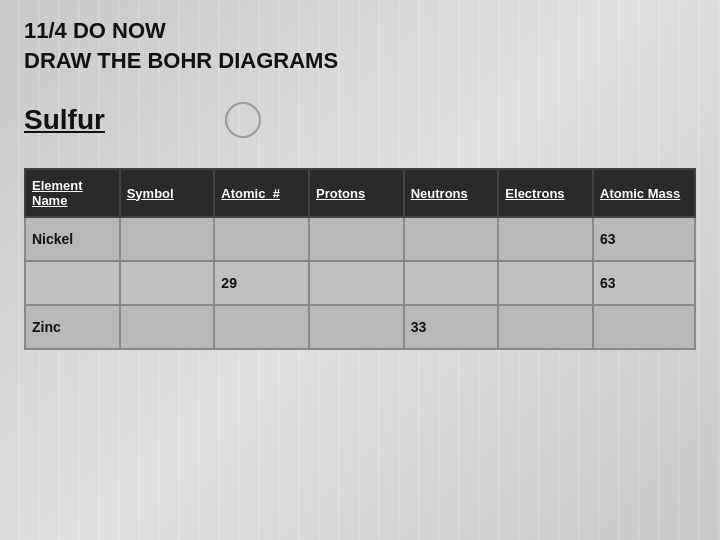 The width and height of the screenshot is (720, 540). What do you see at coordinates (360, 283) in the screenshot?
I see `table-row: 2963` at bounding box center [360, 283].